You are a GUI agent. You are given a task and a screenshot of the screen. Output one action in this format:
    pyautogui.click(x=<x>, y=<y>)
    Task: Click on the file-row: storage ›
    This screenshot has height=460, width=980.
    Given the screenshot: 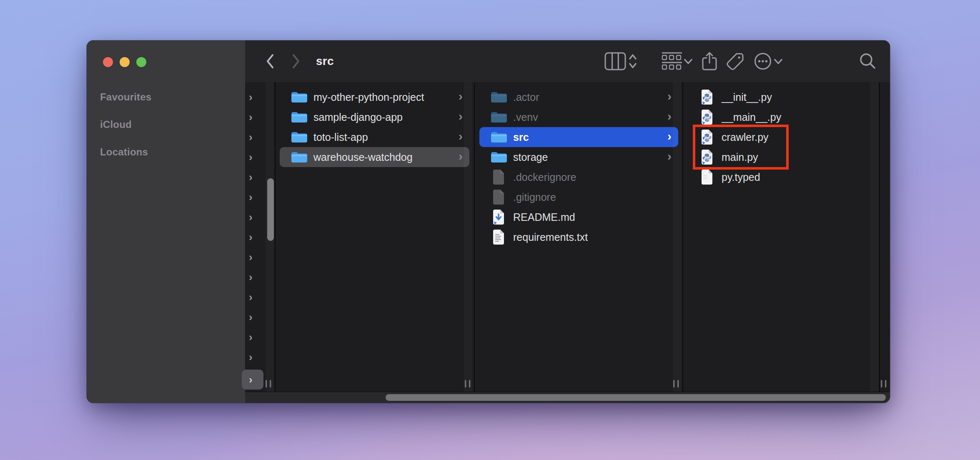 What is the action you would take?
    pyautogui.click(x=579, y=157)
    